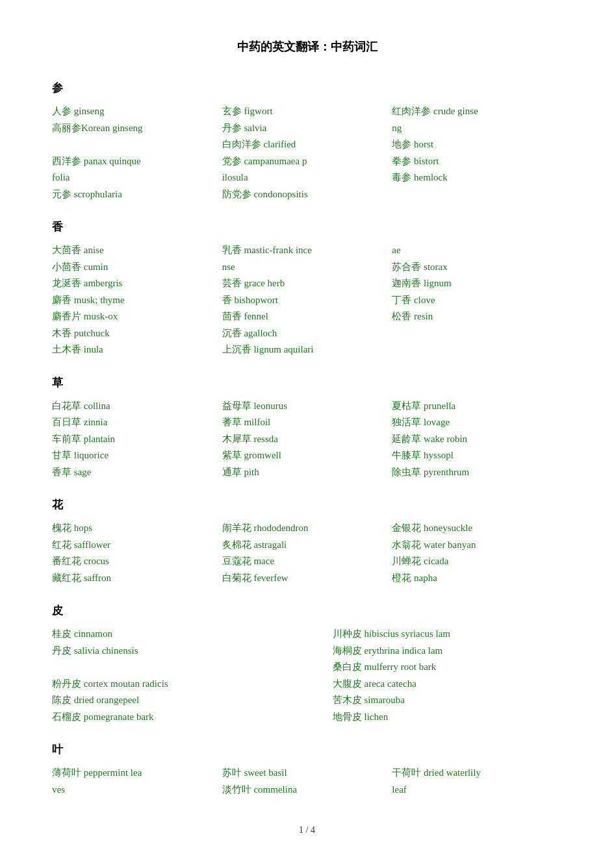  Describe the element at coordinates (477, 782) in the screenshot. I see `col3-ye: 干荷叶 dried waterlily leaf` at that location.